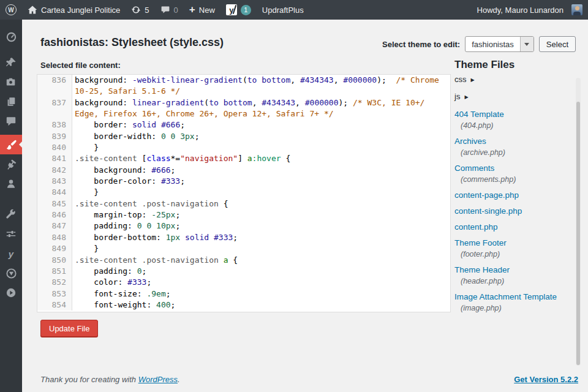  I want to click on theme-select-dropdown: fashionistas, so click(500, 44).